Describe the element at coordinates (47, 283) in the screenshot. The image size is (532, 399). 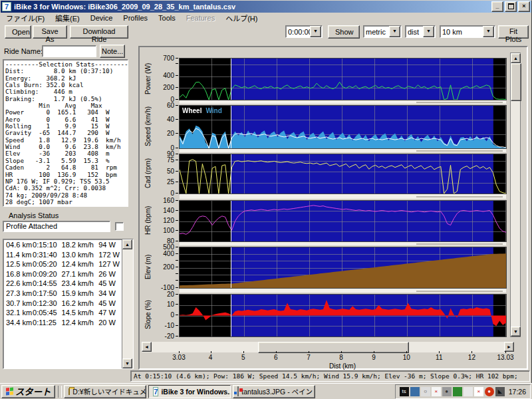
I see `interval-cell: 0:14:55` at that location.